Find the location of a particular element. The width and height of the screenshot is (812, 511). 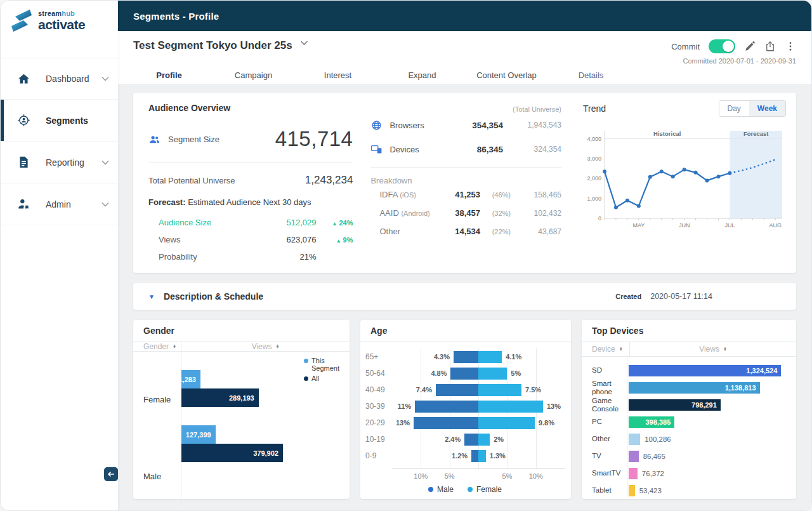

kebab-menu-icon is located at coordinates (790, 46).